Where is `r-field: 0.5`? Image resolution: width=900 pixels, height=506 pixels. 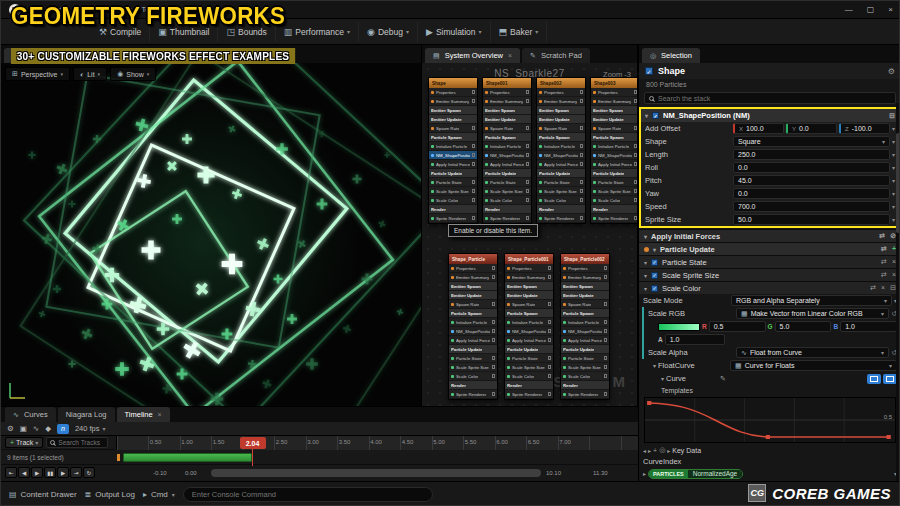
r-field: 0.5 is located at coordinates (738, 326).